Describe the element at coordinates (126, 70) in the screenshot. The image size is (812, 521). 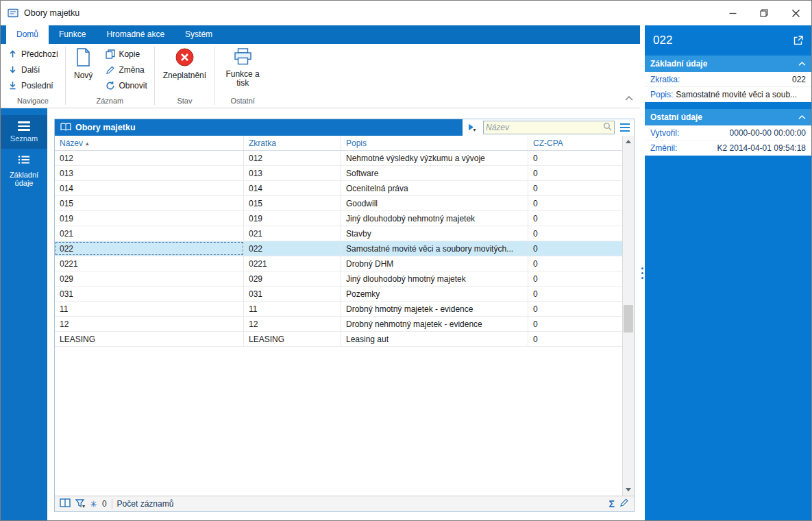
I see `edit-button: Změna` at that location.